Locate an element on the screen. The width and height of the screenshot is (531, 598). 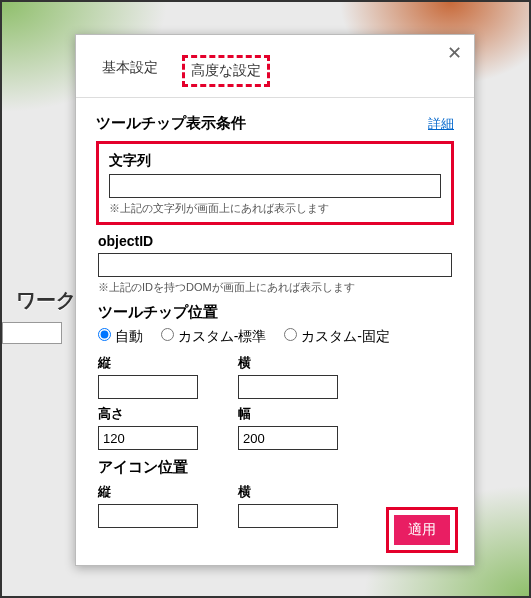
detail-link: 詳細 is located at coordinates (441, 124).